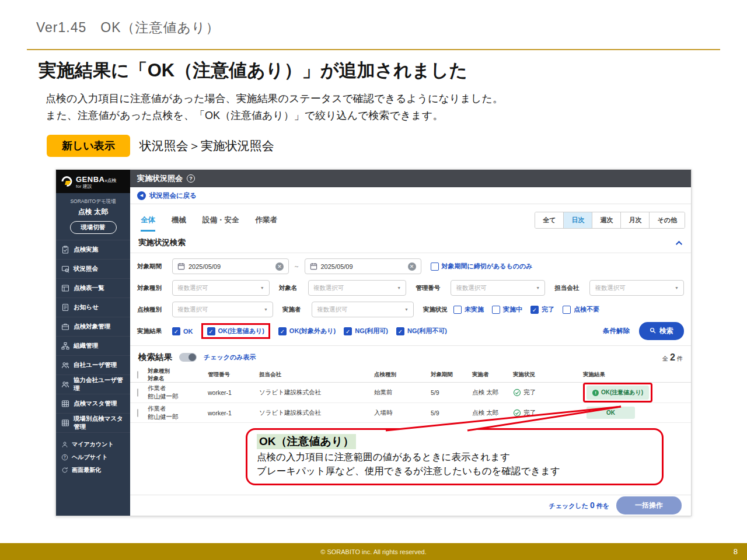 Image resolution: width=747 pixels, height=560 pixels. What do you see at coordinates (223, 309) in the screenshot?
I see `inspection-type-select: 複数選択可▼` at bounding box center [223, 309].